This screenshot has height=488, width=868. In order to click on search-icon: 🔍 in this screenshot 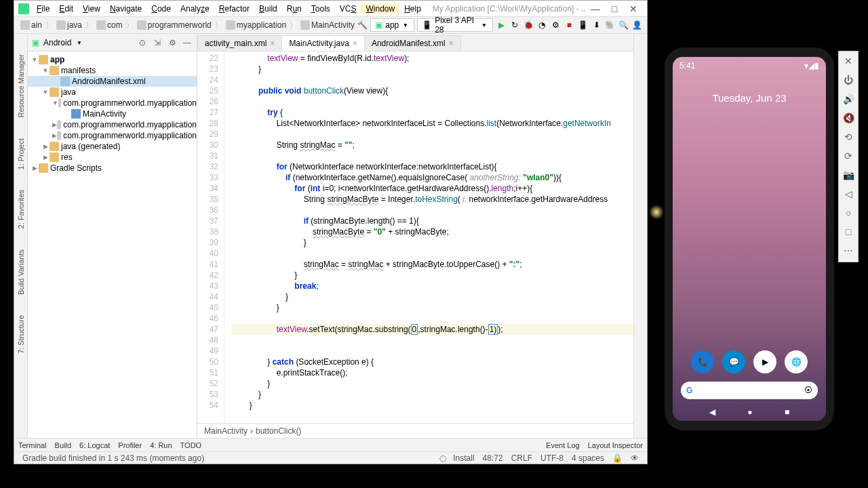, I will do `click(624, 25)`.